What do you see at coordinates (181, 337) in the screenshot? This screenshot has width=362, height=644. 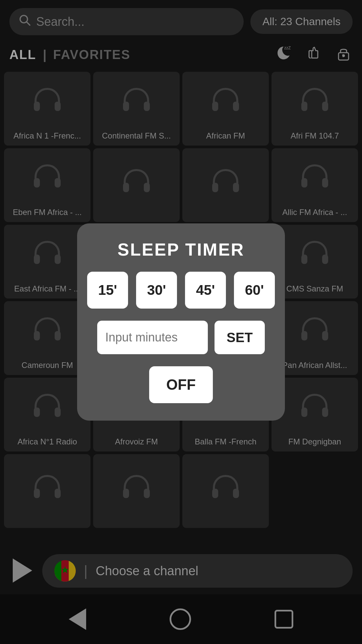 I see `timer-input-row: SET` at bounding box center [181, 337].